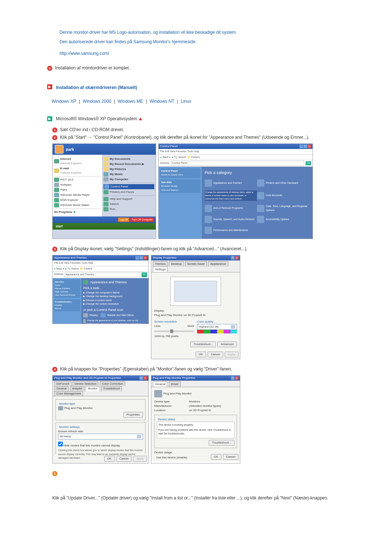  I want to click on start-item-printers: Printers and Faxes, so click(129, 192).